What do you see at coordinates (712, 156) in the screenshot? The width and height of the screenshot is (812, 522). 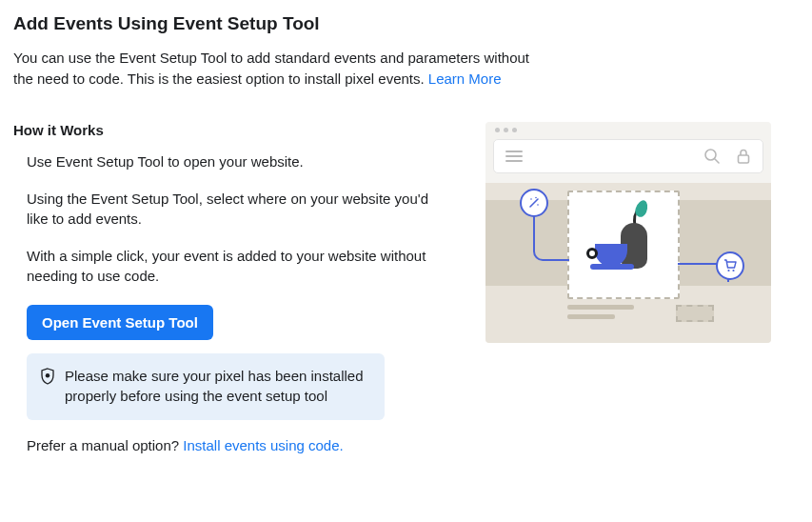 I see `search-icon` at bounding box center [712, 156].